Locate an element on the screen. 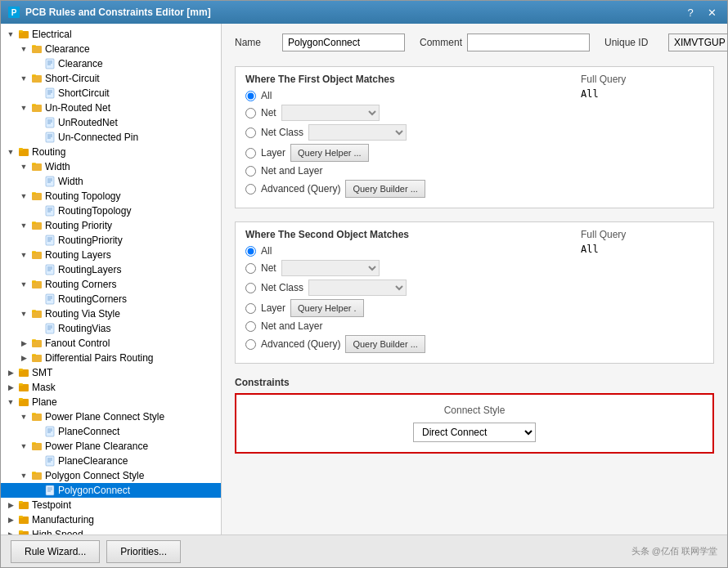 This screenshot has width=728, height=568. tree-item-routing-group: ▼Routing is located at coordinates (111, 152).